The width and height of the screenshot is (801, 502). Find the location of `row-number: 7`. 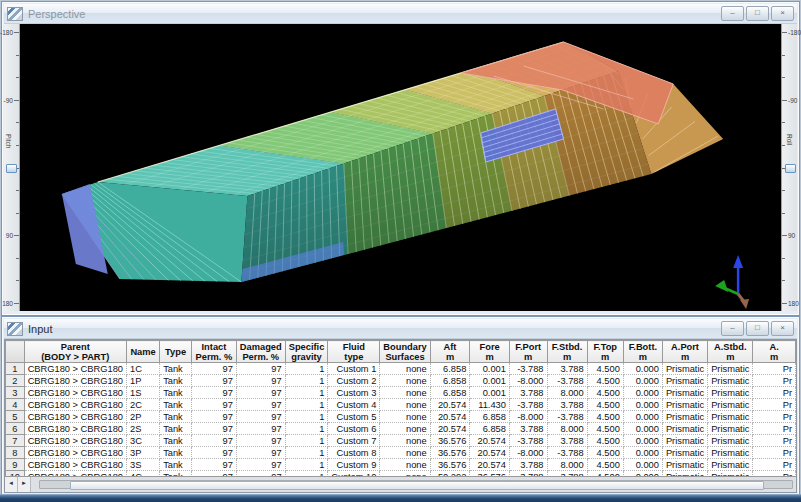

row-number: 7 is located at coordinates (16, 441).